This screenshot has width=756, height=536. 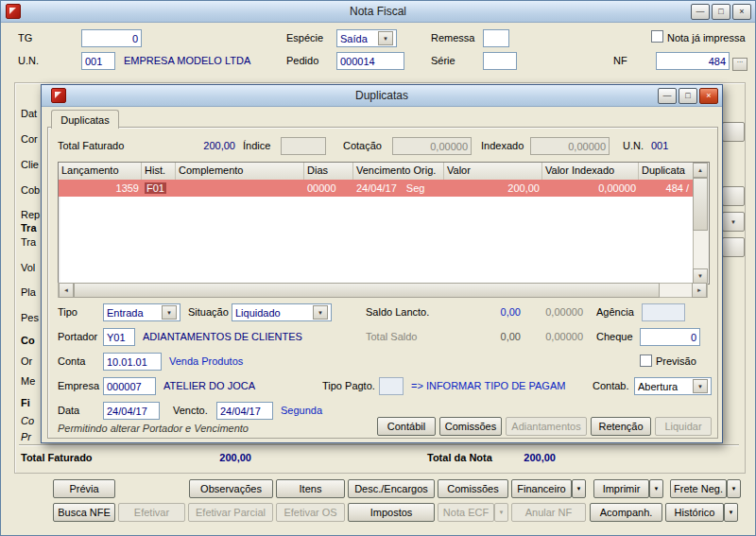 I want to click on anular-nf-button: Anular NF, so click(x=548, y=512).